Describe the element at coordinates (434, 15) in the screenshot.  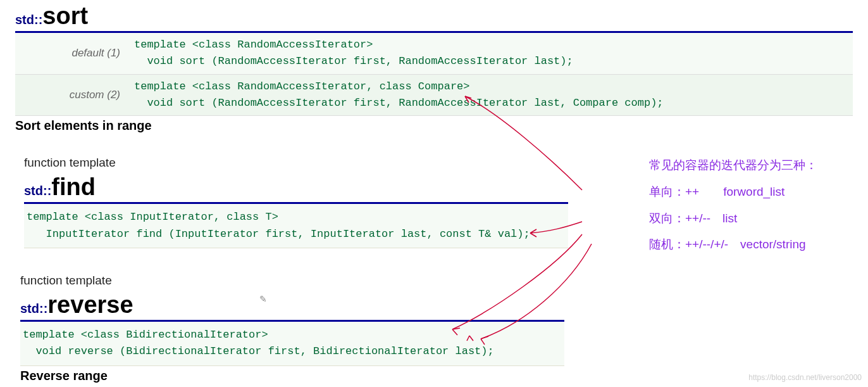
I see `sort-title: std::sort` at that location.